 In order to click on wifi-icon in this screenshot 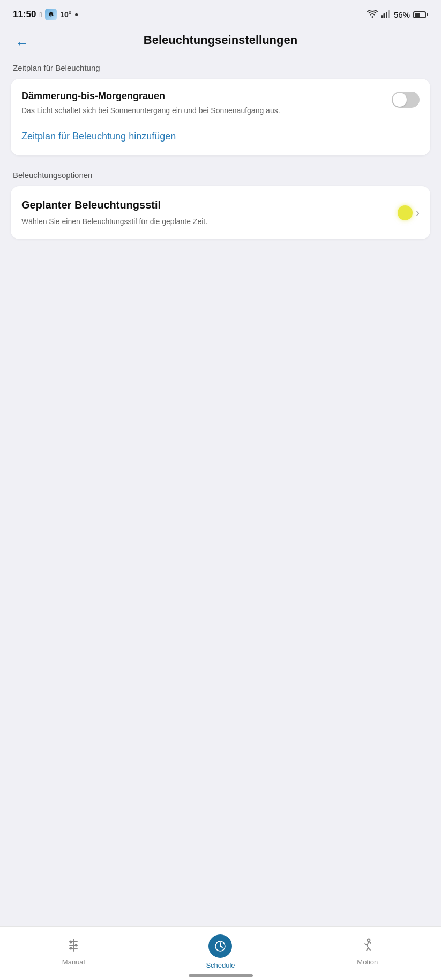, I will do `click(372, 15)`.